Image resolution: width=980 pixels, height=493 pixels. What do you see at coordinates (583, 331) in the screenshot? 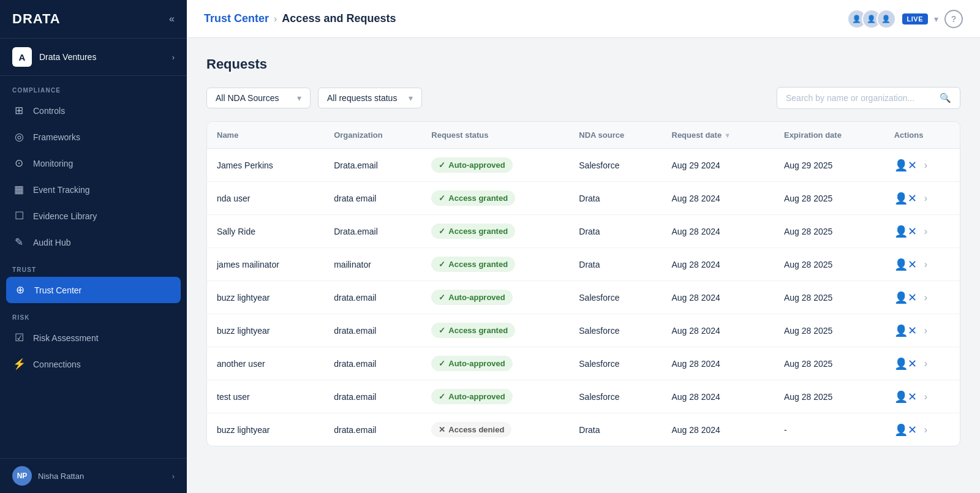
I see `table-row: buzz lightyear drata.email ✓ Access gran…` at bounding box center [583, 331].